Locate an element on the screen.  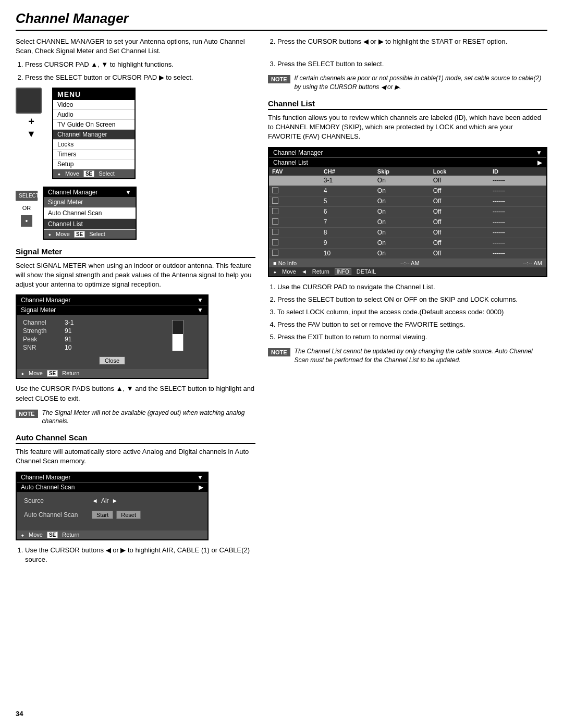
sm-channel-value: 3-1 is located at coordinates (69, 323).